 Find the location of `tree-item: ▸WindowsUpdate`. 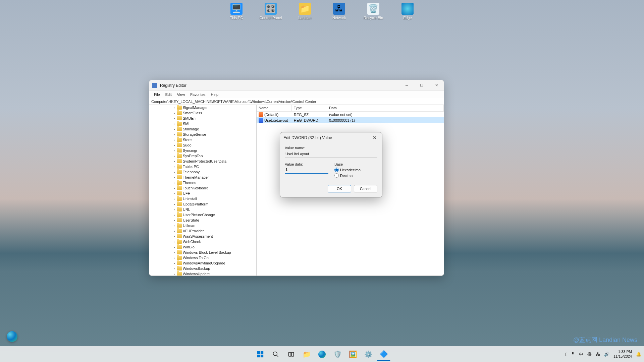

tree-item: ▸WindowsUpdate is located at coordinates (203, 274).